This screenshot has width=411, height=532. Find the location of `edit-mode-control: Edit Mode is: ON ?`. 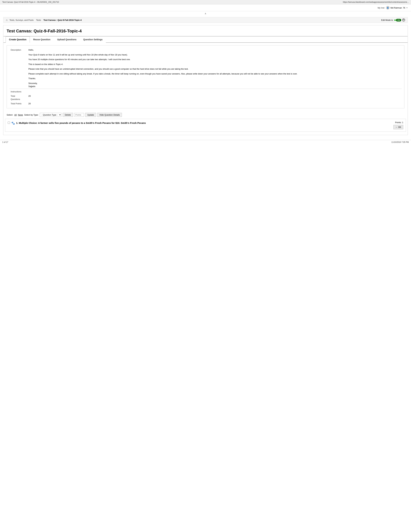

edit-mode-control: Edit Mode is: ON ? is located at coordinates (393, 20).